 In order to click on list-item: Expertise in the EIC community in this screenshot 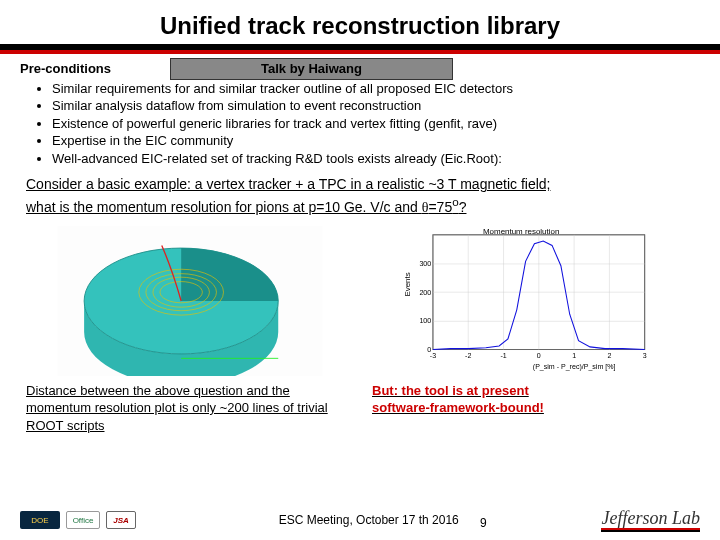, I will do `click(376, 141)`.